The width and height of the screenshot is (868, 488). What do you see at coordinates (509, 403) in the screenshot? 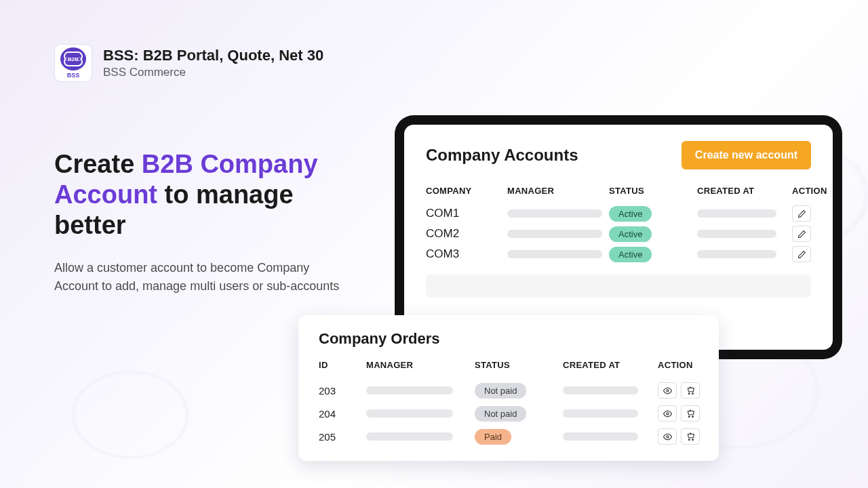
I see `orders-table: ID MANAGER STATUS CREATED AT ACTION 203N…` at bounding box center [509, 403].